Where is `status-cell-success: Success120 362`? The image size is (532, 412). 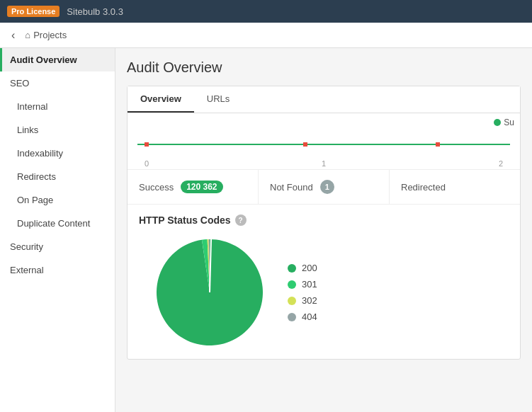 status-cell-success: Success120 362 is located at coordinates (193, 187).